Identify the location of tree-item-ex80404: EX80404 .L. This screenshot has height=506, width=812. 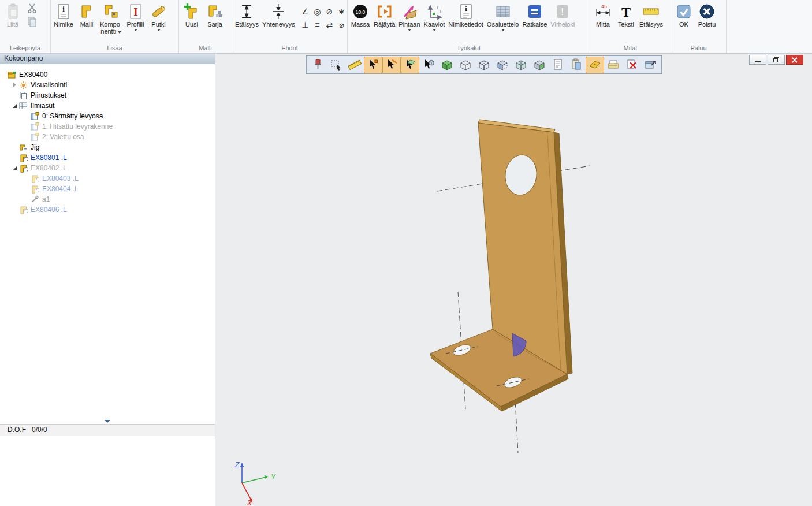
(107, 189).